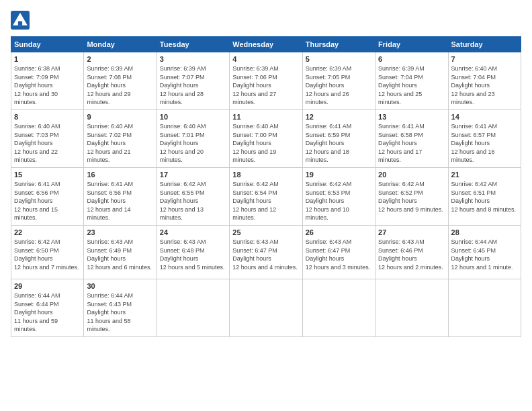 This screenshot has height=411, width=532. What do you see at coordinates (412, 196) in the screenshot?
I see `calendar-cell: 20 Sunrise: 6:42 AM Sunset: 6:52 PM Dayl…` at bounding box center [412, 196].